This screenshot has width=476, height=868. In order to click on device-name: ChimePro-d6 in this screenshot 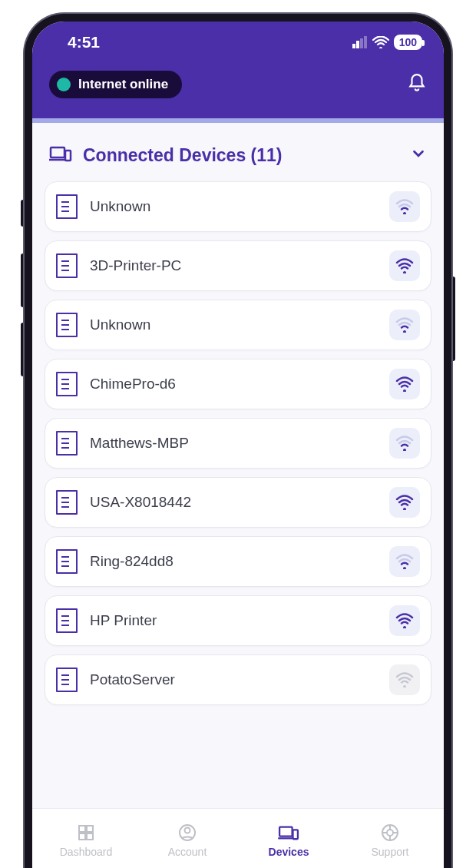, I will do `click(233, 384)`.